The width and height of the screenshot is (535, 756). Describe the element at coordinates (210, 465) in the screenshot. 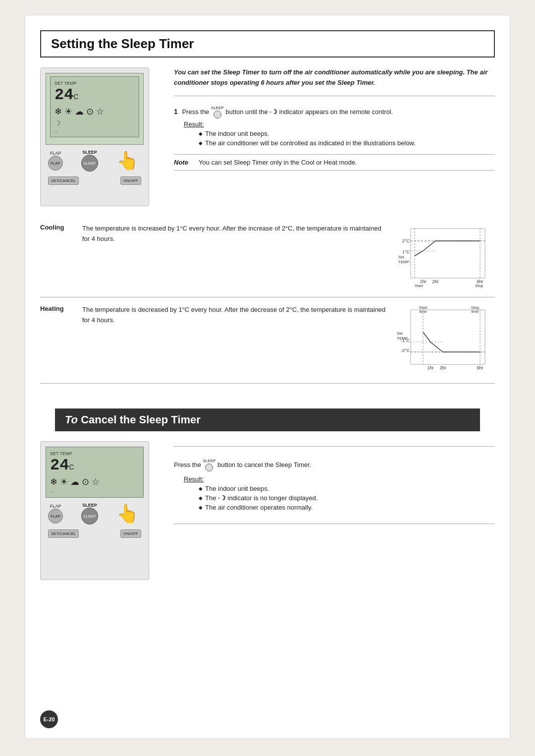

I see `cancel-sleep-button-inline: SLEEP` at that location.